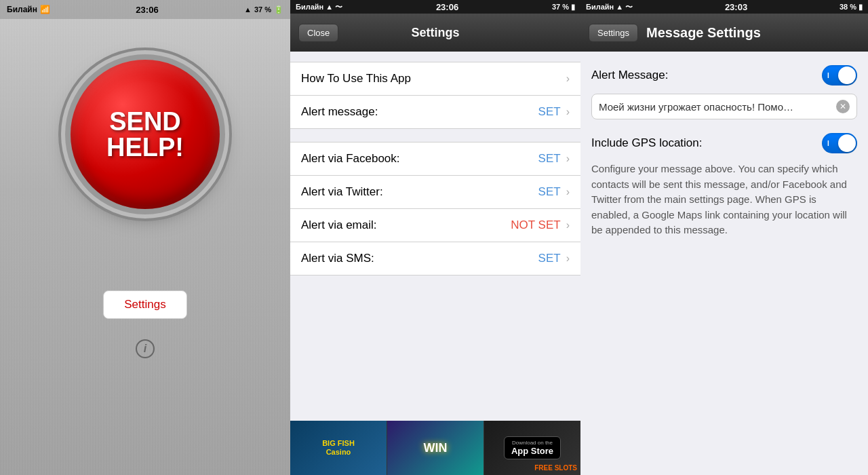 This screenshot has width=868, height=475. I want to click on alert-message-label: Alert message:, so click(339, 112).